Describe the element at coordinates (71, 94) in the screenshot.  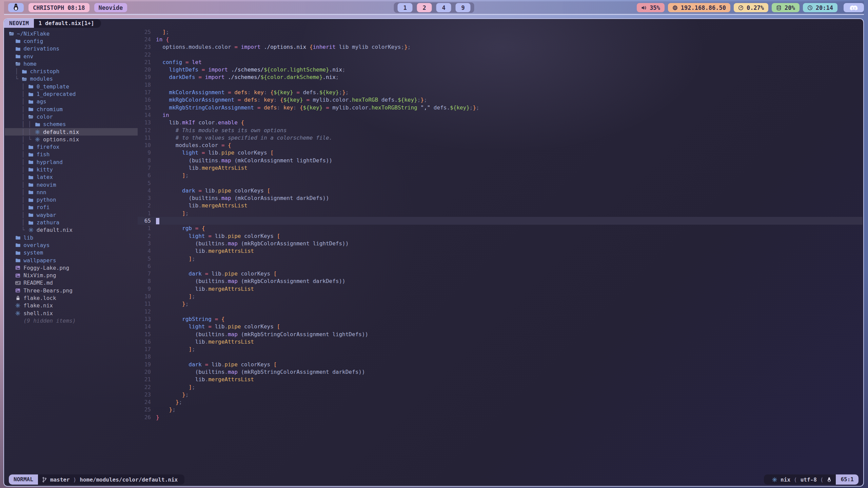
I see `tree-item-1deprecated: │ 1_deprecated` at that location.